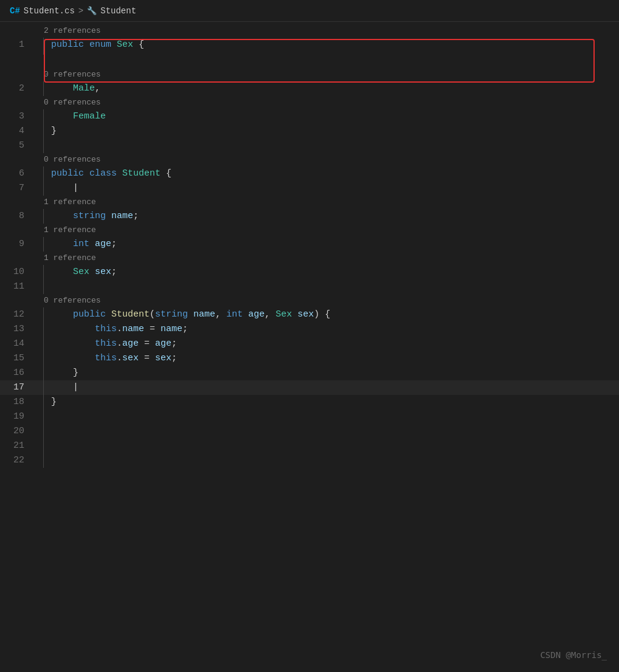  What do you see at coordinates (18, 89) in the screenshot?
I see `line-num-2: 2` at bounding box center [18, 89].